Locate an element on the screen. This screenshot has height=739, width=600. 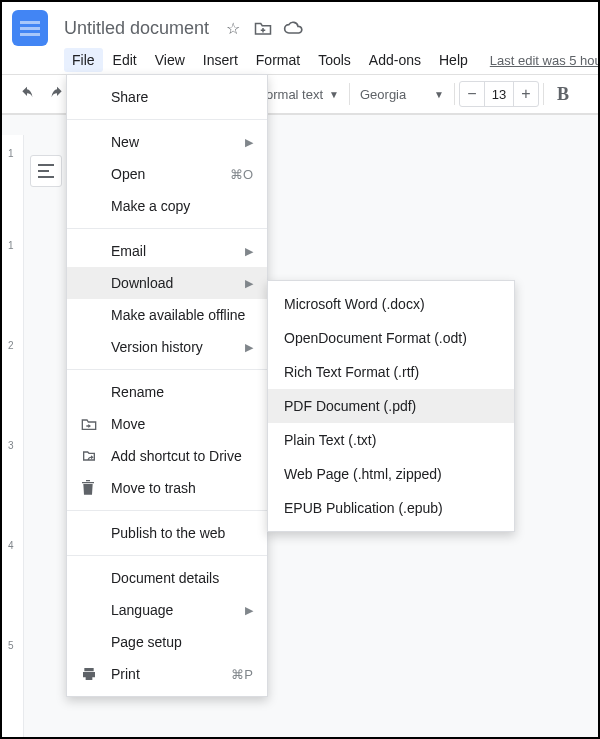
vertical-ruler: 1 1 2 3 4 5 is located at coordinates (13, 436).